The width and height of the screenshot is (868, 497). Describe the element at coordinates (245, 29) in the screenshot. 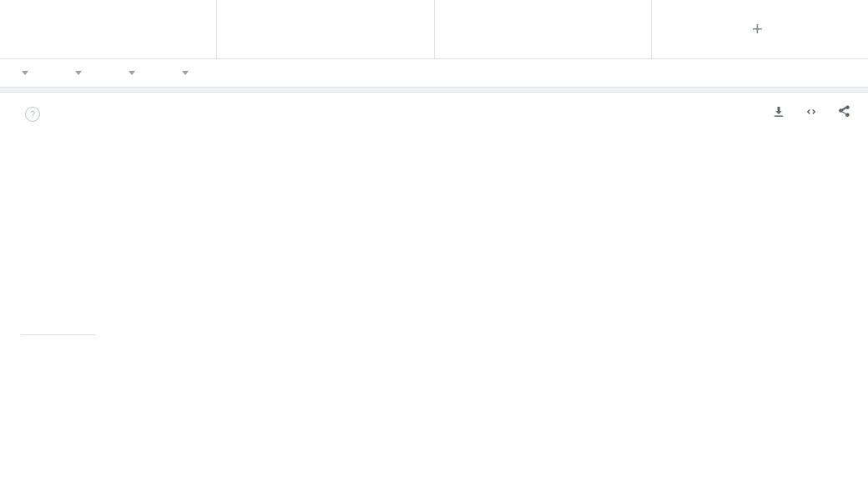

I see `color-dot-react` at that location.